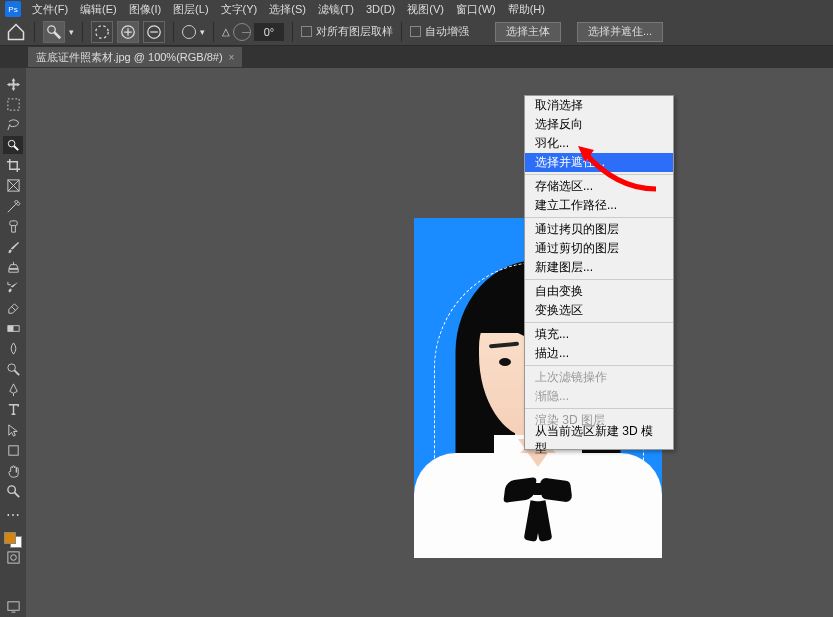 The width and height of the screenshot is (833, 617). Describe the element at coordinates (476, 10) in the screenshot. I see `menu-window: 窗口(W)` at that location.